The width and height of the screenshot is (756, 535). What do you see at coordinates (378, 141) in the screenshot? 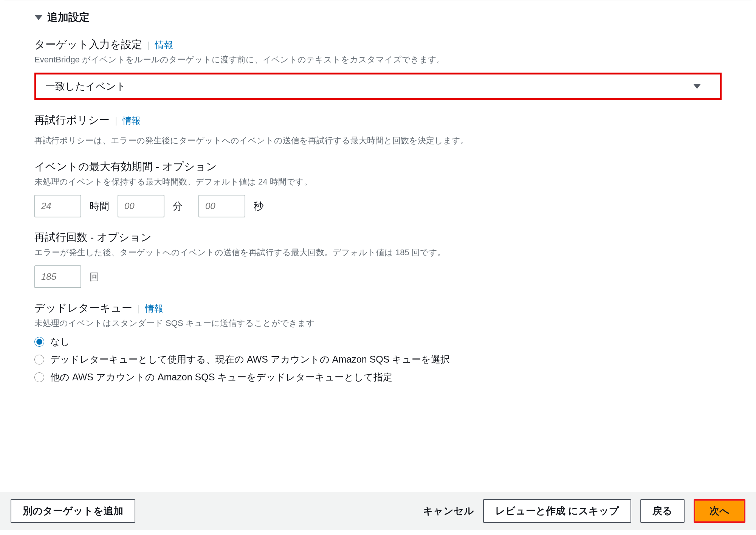
I see `retry-policy-desc: 再試行ポリシーは、エラーの発生後にターゲットへのイベントの送信を再試行する最大時…` at bounding box center [378, 141].